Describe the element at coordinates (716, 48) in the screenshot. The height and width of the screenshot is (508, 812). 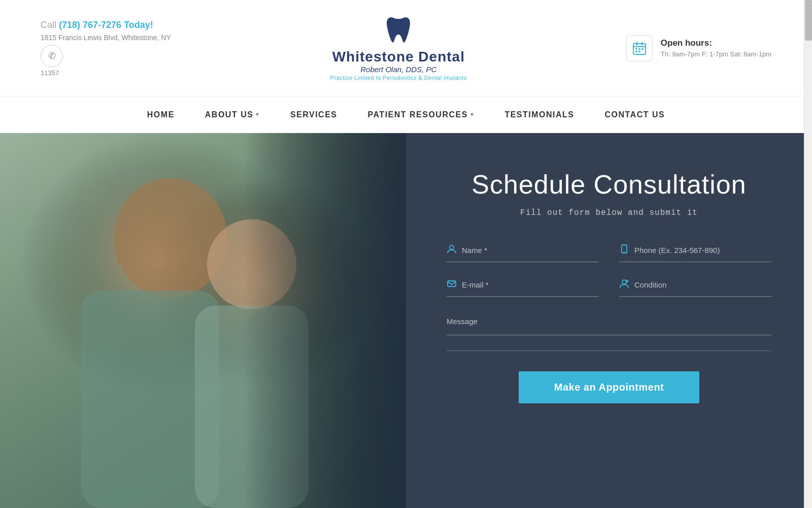
I see `open-hours: Open hours: Th: 9am-7pm F: 1-7pm Sat: 8a…` at that location.